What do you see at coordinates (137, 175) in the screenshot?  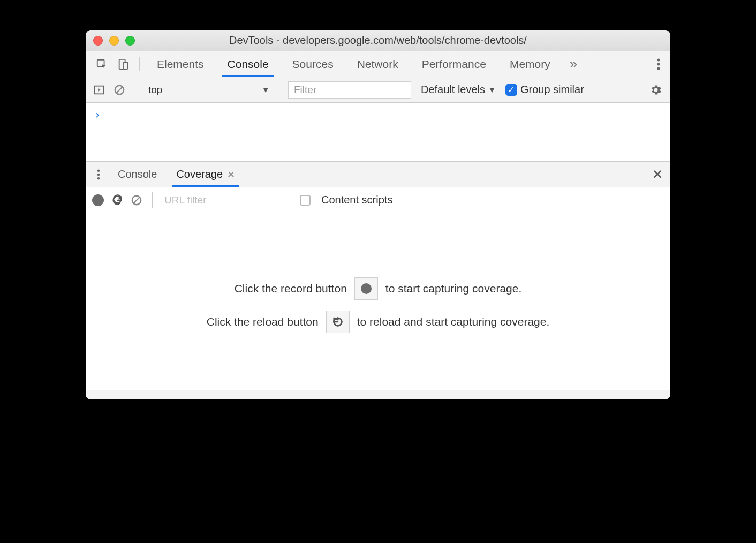 I see `drawer-tab-console: Console` at bounding box center [137, 175].